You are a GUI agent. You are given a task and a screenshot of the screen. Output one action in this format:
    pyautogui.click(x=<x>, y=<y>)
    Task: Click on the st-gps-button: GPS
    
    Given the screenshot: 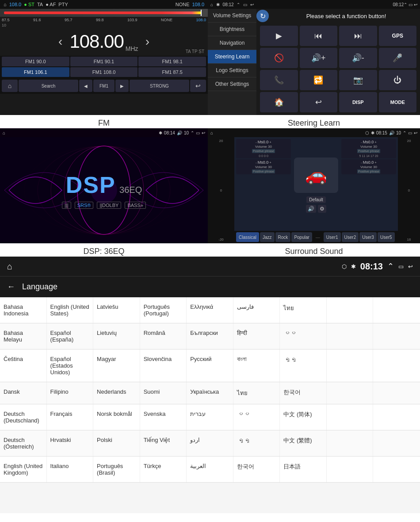 What is the action you would take?
    pyautogui.click(x=398, y=36)
    